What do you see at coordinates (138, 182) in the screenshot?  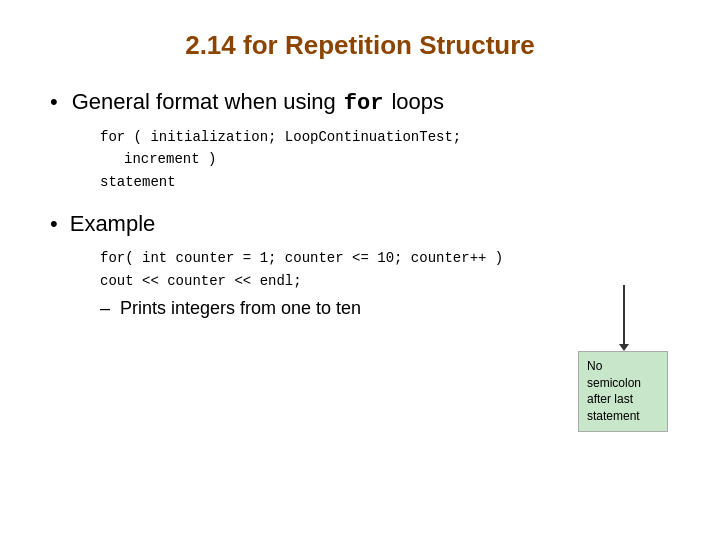 I see `code1-line3: statement` at bounding box center [138, 182].